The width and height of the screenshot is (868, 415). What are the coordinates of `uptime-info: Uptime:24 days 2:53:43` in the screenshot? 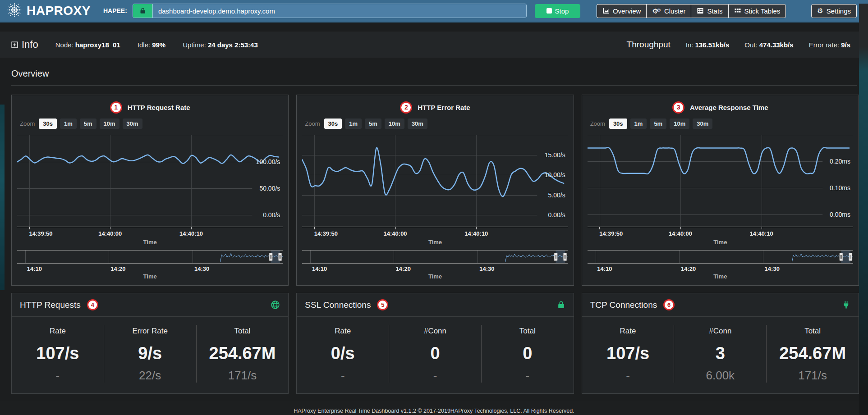 It's located at (220, 45).